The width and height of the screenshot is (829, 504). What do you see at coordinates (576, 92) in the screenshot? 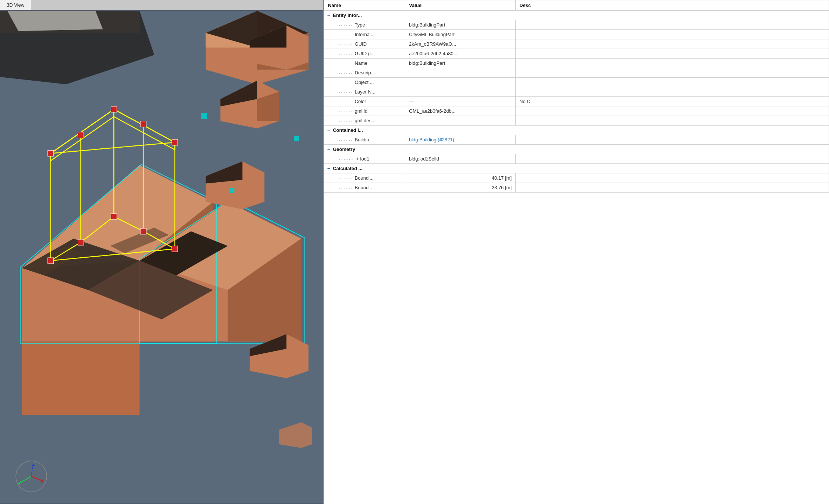
I see `table-row: ·········Layer N...` at bounding box center [576, 92].